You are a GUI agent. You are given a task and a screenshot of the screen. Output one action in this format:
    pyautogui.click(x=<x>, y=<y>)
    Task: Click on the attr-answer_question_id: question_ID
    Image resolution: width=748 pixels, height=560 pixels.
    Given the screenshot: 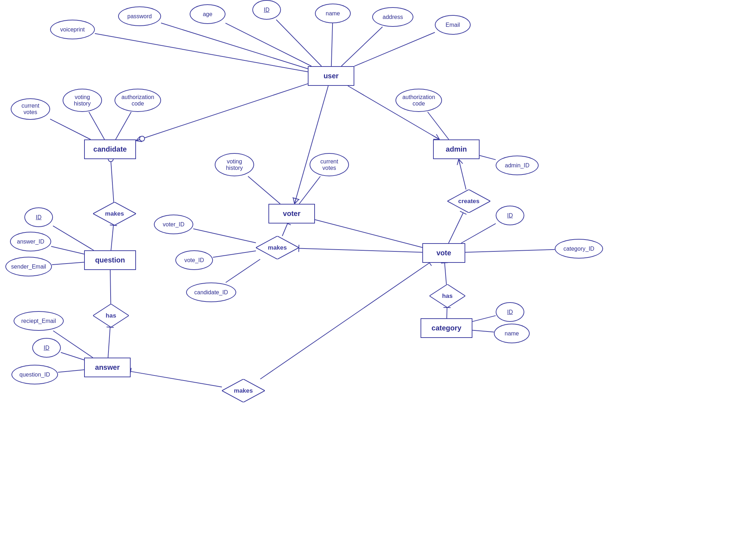 What is the action you would take?
    pyautogui.click(x=35, y=375)
    